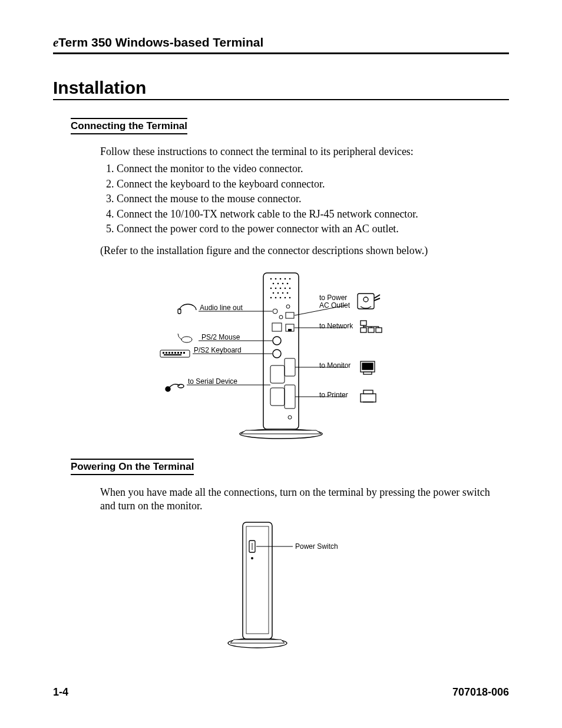  I want to click on footer-page: 1-4, so click(61, 692).